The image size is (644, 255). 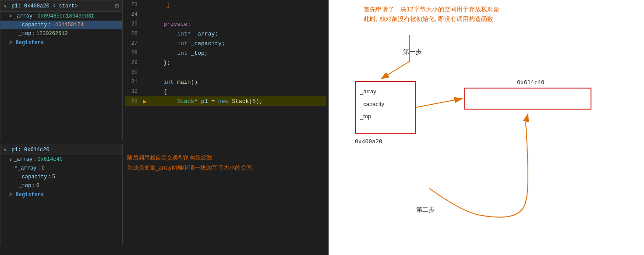 I want to click on top-name-bottom: _top, so click(x=20, y=186).